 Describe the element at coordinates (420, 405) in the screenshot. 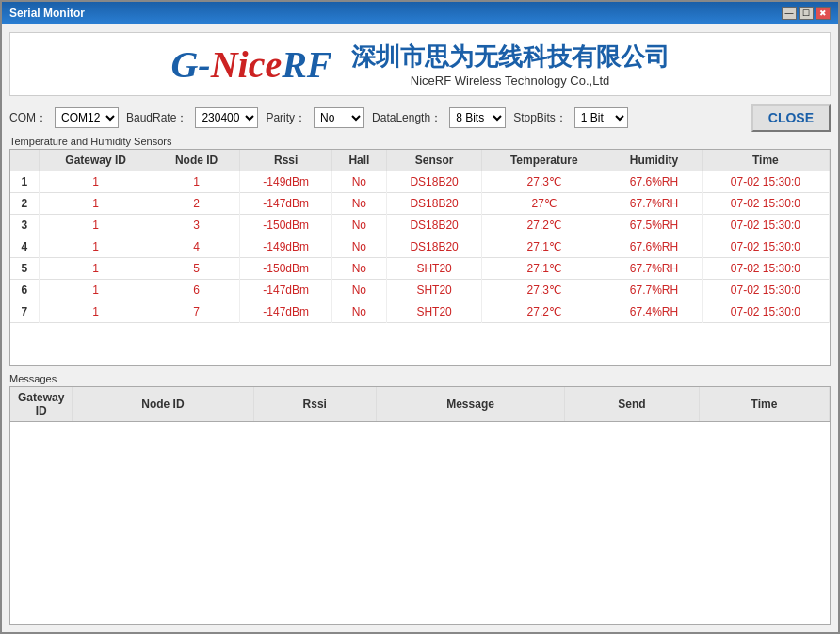

I see `messages-table-header-row: Gateway ID Node ID Rssi Message Send Tim…` at that location.